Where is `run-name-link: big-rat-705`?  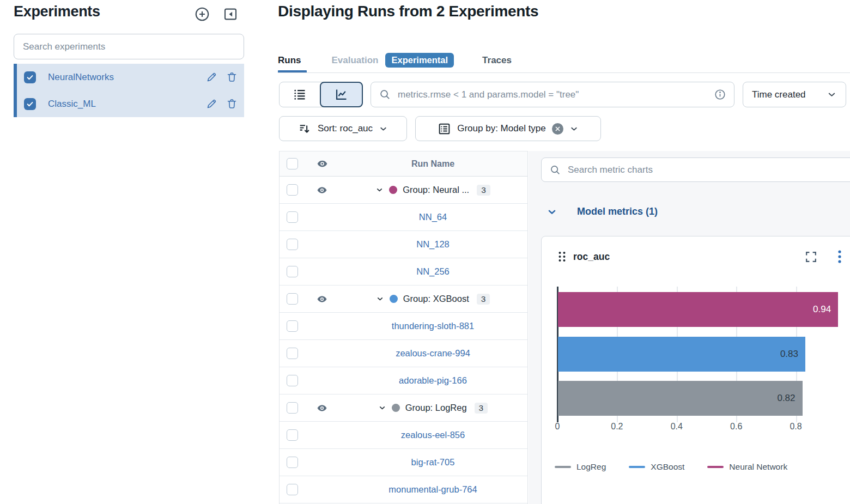
run-name-link: big-rat-705 is located at coordinates (433, 462).